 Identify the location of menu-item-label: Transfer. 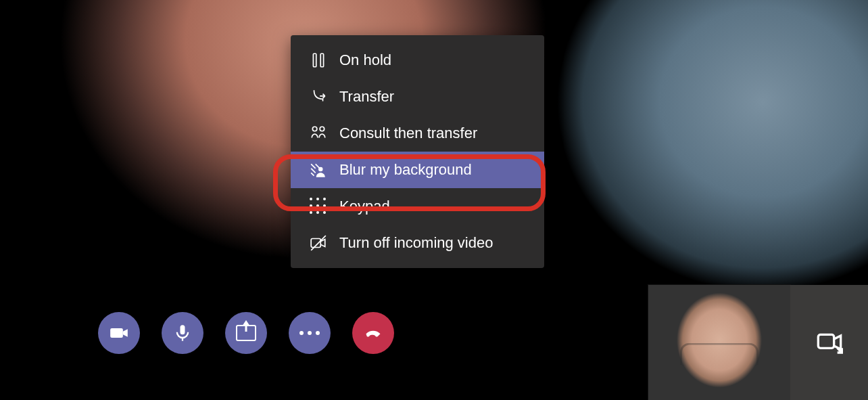
(366, 97).